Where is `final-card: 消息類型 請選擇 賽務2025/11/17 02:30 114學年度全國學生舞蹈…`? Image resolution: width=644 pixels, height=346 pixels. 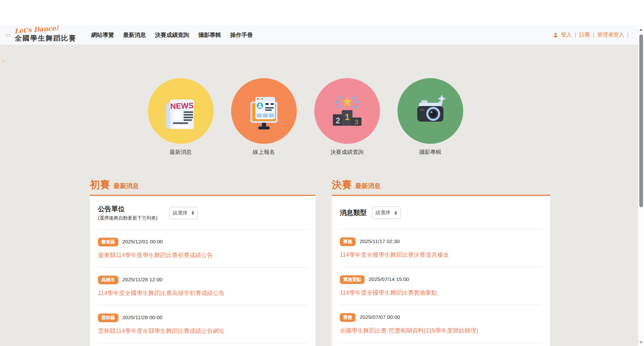
final-card: 消息類型 請選擇 賽務2025/11/17 02:30 114學年度全國學生舞蹈… is located at coordinates (441, 271).